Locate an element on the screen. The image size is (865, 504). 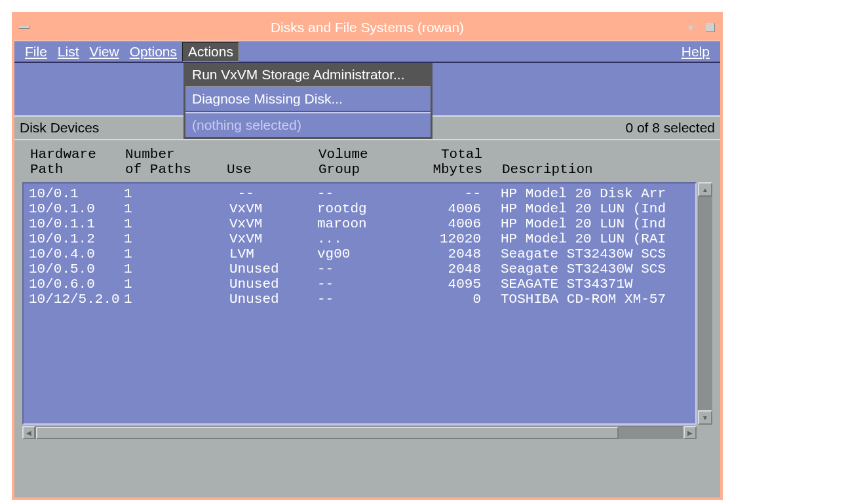
menu-bar: File List View Options Actions Help Run … is located at coordinates (367, 51).